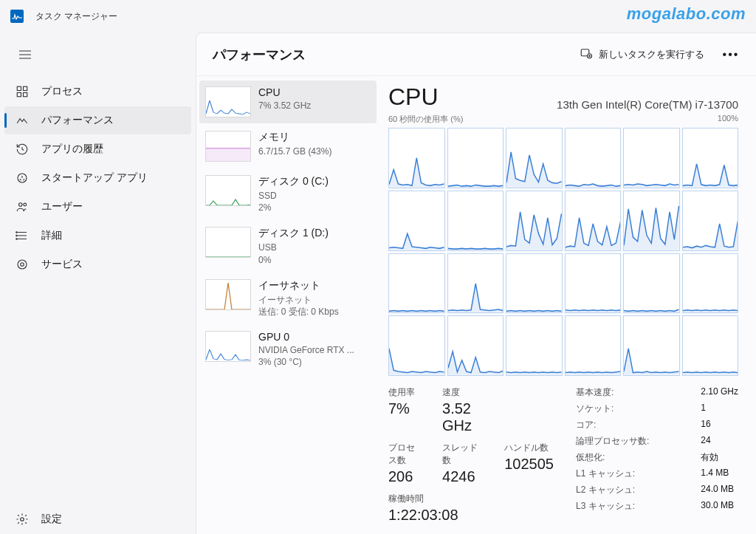  I want to click on sidebar-item-settings: 設定, so click(97, 519).